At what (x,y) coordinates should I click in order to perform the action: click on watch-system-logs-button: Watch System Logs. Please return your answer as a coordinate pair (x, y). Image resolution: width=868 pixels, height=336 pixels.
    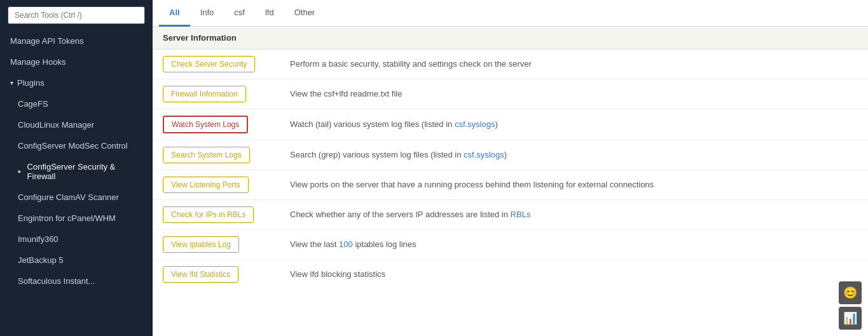
    Looking at the image, I should click on (205, 124).